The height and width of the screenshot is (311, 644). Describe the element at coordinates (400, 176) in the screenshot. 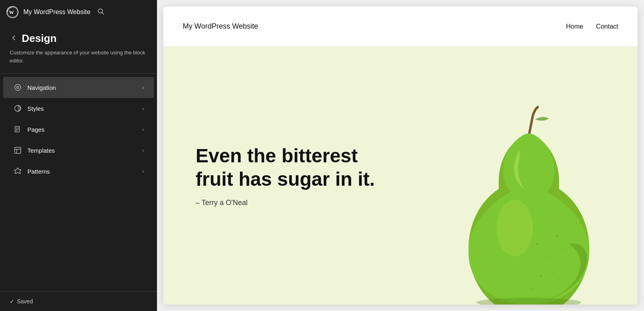

I see `hero-text: Even the bitterest fruit has sugar in it…` at that location.